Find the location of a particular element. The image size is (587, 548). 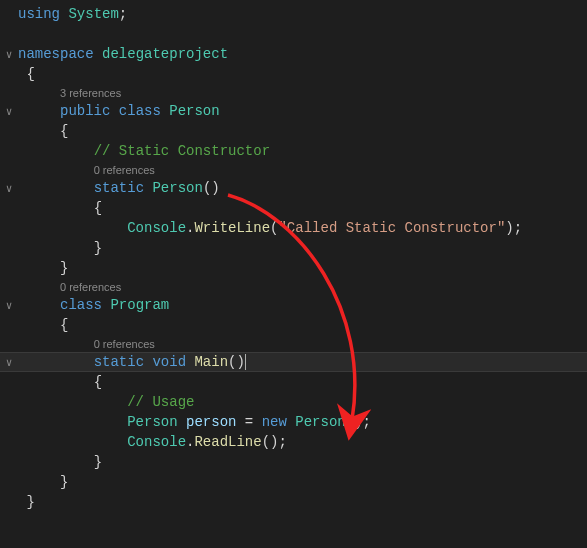

keyword: void is located at coordinates (169, 362).